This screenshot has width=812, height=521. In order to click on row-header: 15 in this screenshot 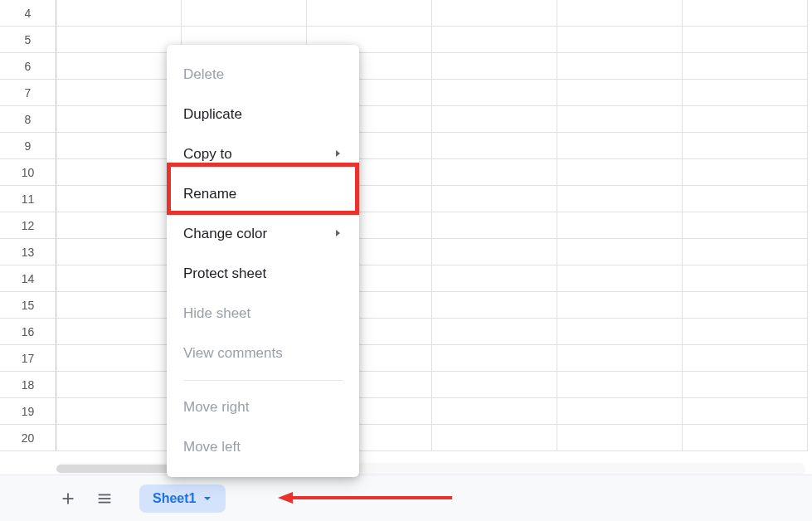, I will do `click(28, 305)`.